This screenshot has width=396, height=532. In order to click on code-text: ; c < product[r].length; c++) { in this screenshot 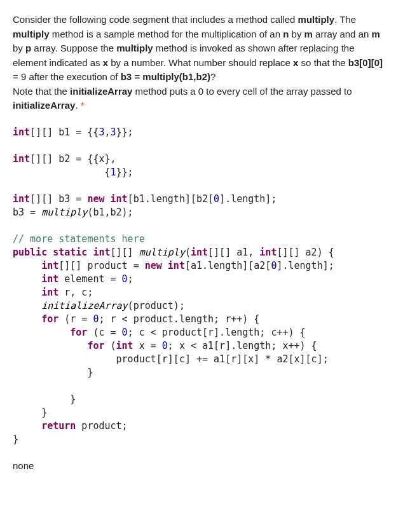, I will do `click(217, 332)`.